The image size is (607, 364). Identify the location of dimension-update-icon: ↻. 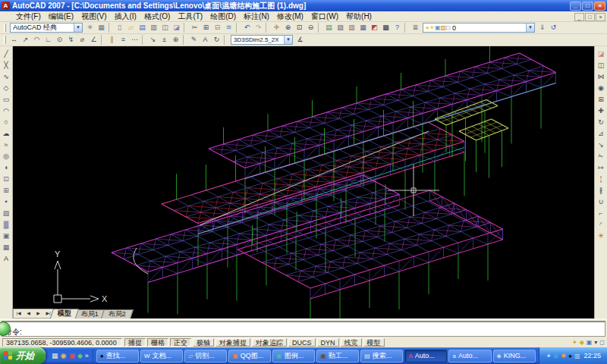
(217, 40).